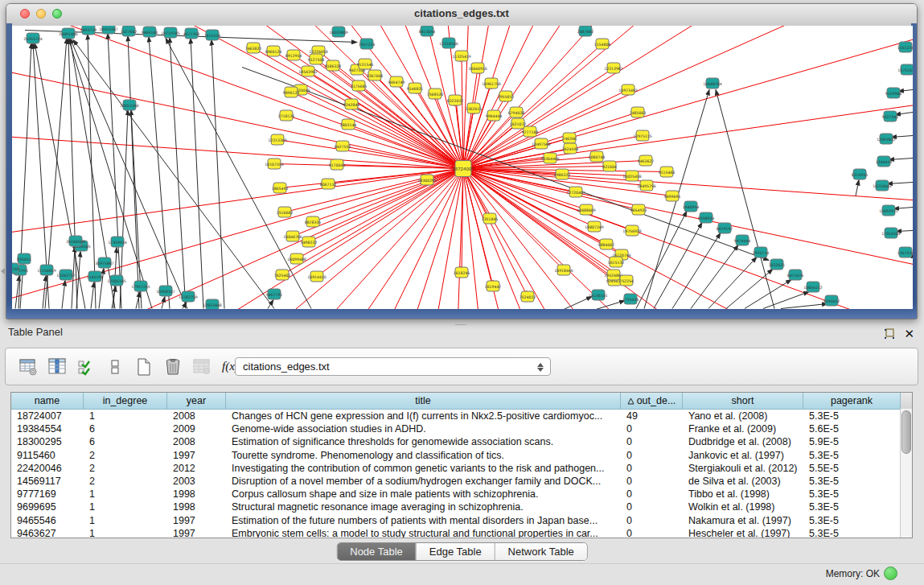  Describe the element at coordinates (743, 401) in the screenshot. I see `column-header-short: short` at that location.